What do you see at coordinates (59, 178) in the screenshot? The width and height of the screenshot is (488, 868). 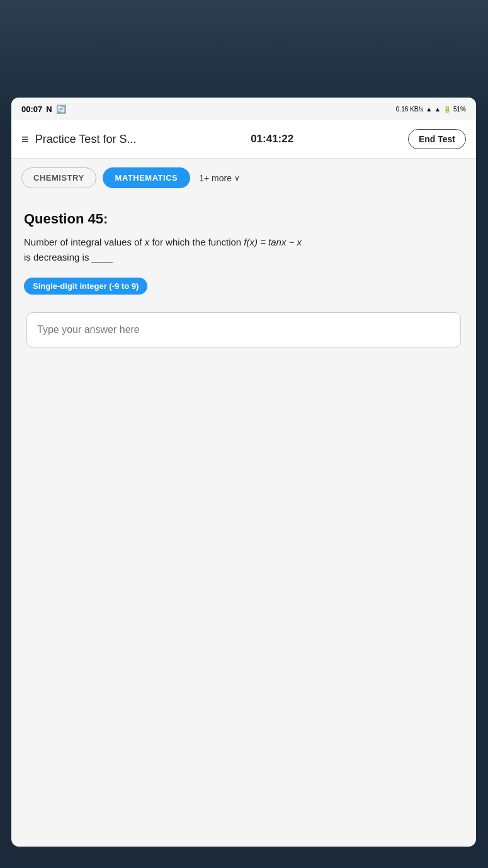 I see `tab-chemistry: CHEMISTRY` at bounding box center [59, 178].